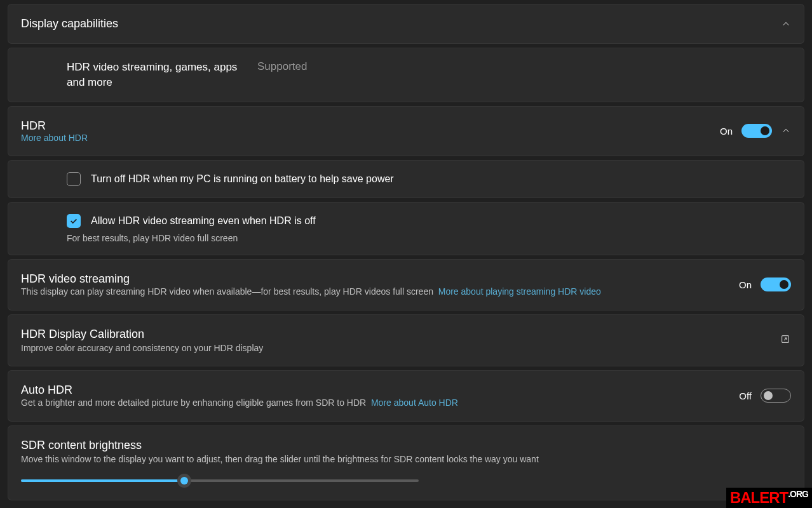  What do you see at coordinates (406, 463) in the screenshot?
I see `sdr-brightness-card: SDR content brightness Move this window …` at bounding box center [406, 463].